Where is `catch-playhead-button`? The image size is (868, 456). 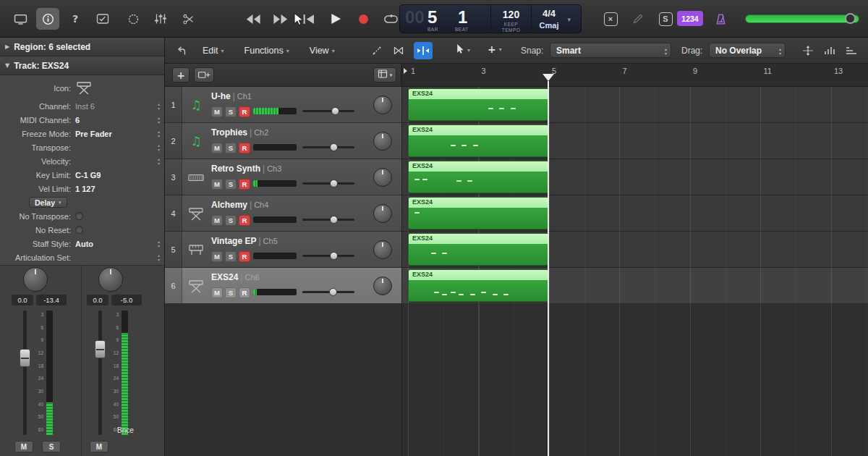
catch-playhead-button is located at coordinates (423, 51).